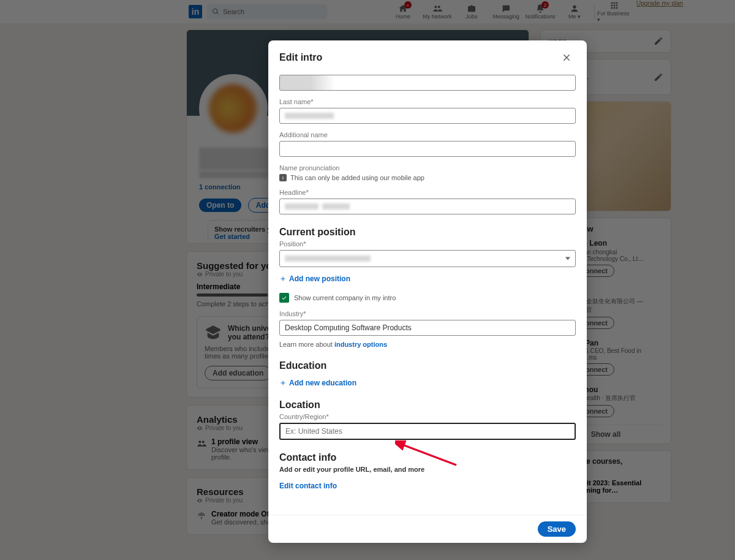 The width and height of the screenshot is (735, 560). I want to click on pronunciation-note: i This can only be added using our mobil…, so click(428, 178).